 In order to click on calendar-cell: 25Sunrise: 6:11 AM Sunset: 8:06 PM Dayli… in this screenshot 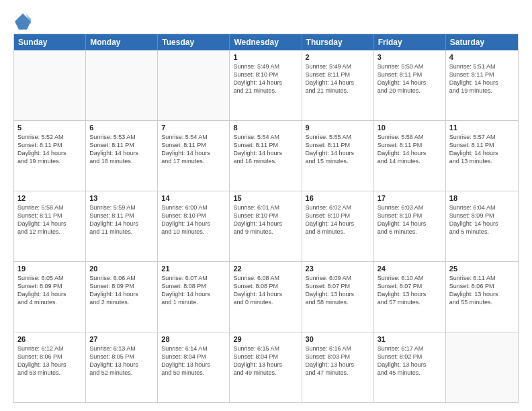, I will do `click(482, 297)`.